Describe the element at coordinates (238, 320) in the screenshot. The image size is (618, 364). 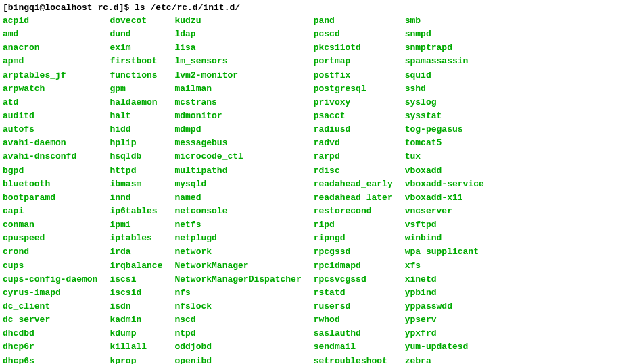
I see `file-entry: nscd` at that location.